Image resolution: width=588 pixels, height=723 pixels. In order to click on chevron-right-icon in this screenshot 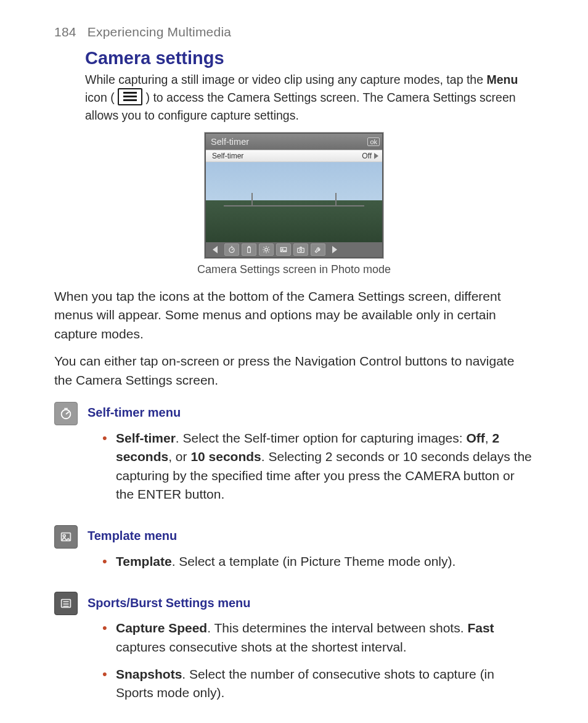, I will do `click(376, 156)`.